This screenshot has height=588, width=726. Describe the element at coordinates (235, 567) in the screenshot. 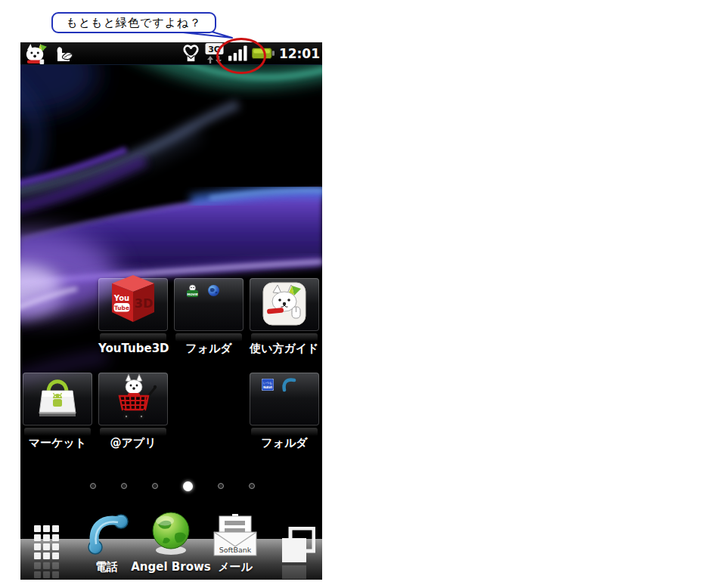

I see `mail-label: メール` at that location.